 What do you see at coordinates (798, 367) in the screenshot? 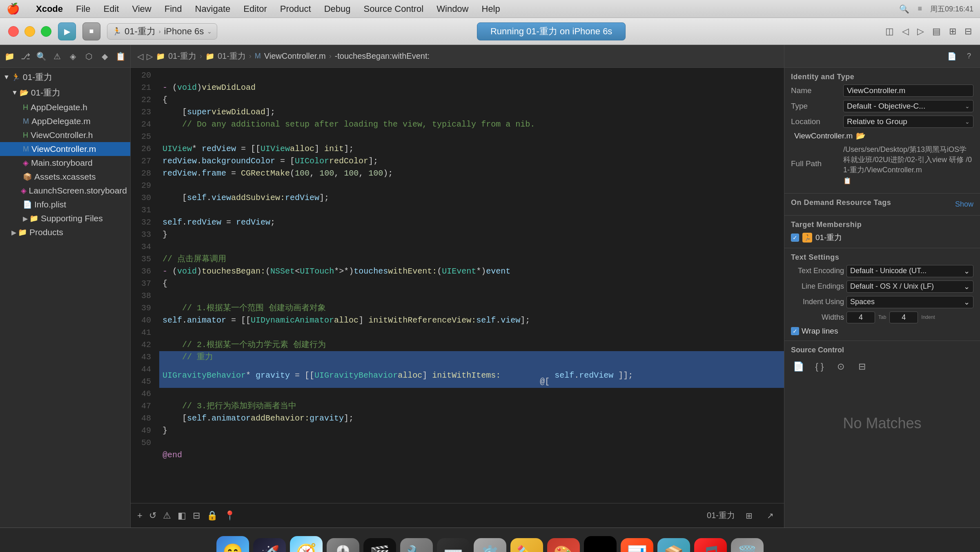
I see `sc-doc-icon: 📄` at bounding box center [798, 367].